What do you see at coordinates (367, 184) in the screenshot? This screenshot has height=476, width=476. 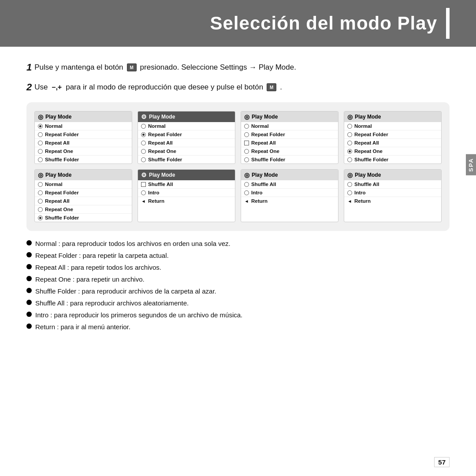 I see `menu-row-label-p8-0: Shuffle All` at bounding box center [367, 184].